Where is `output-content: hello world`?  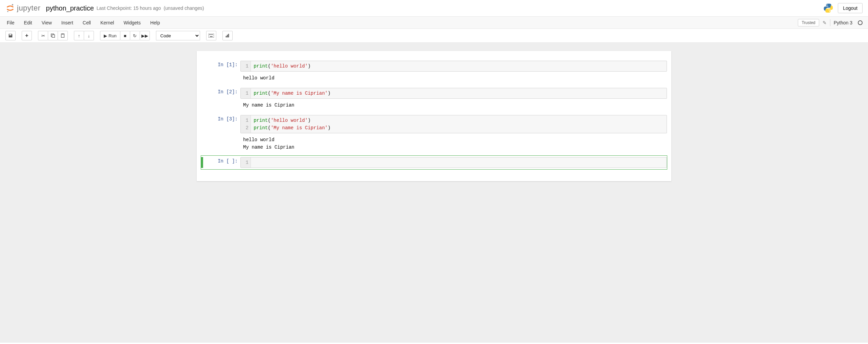
output-content: hello world is located at coordinates (454, 78).